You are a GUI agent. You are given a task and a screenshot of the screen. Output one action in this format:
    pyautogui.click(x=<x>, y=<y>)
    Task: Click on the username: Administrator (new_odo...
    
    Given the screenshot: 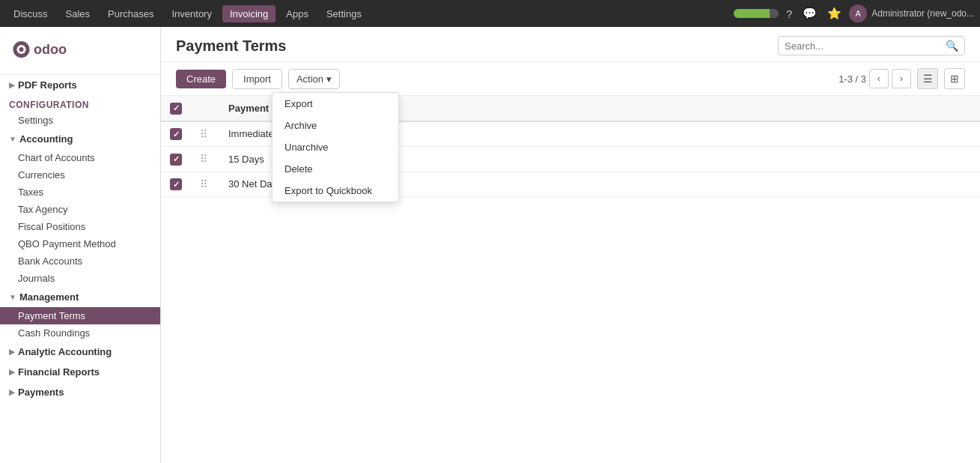 What is the action you would take?
    pyautogui.click(x=922, y=13)
    